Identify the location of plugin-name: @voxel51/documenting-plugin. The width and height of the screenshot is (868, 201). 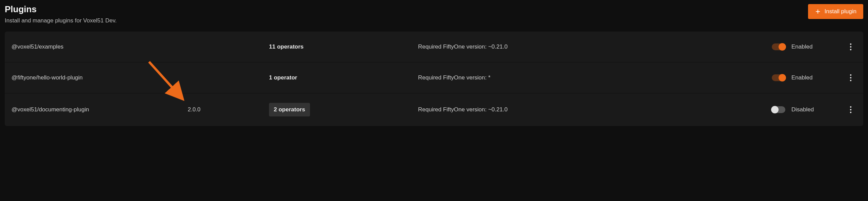
(100, 110).